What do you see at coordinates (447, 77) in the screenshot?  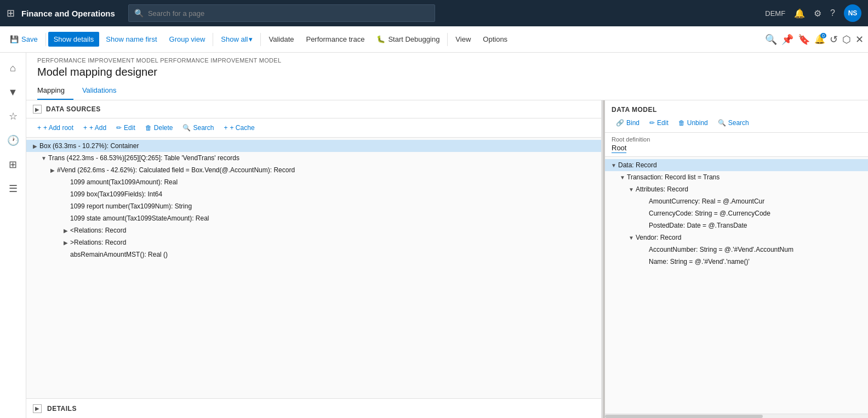 I see `page-header: PERFORMANCE IMPROVEMENT MODEL PERFORMANC…` at bounding box center [447, 77].